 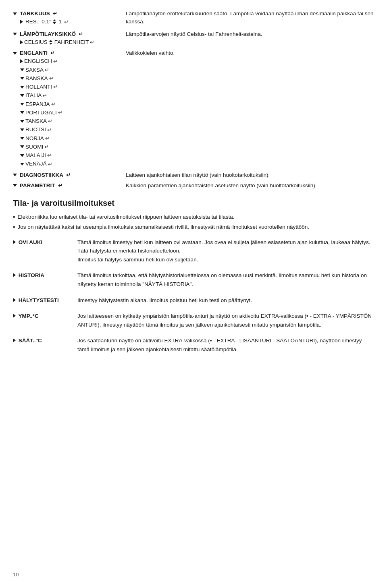 What do you see at coordinates (69, 175) in the screenshot?
I see `diagnostiikka-enter-icon: ↵` at bounding box center [69, 175].